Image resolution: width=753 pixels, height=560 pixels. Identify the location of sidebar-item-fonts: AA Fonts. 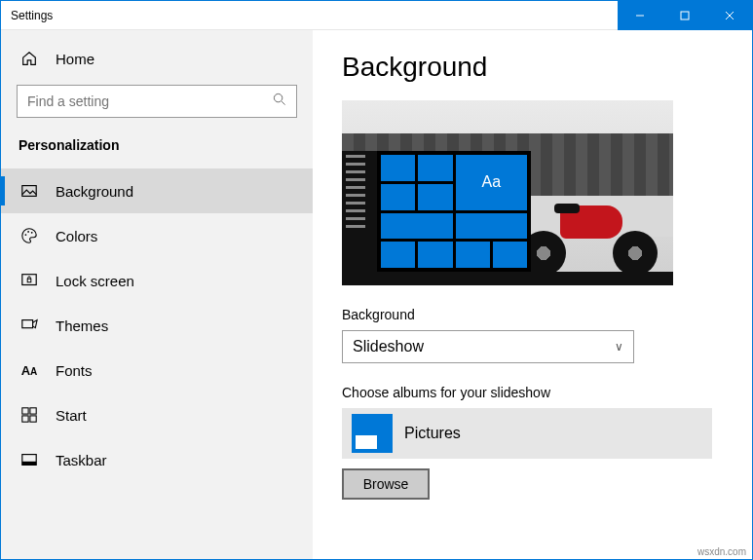
(157, 370).